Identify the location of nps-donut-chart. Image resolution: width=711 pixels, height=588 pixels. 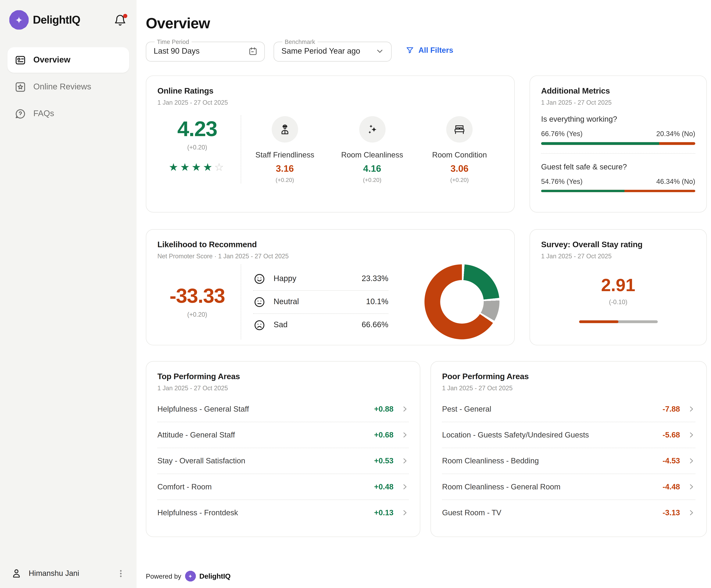
(462, 302).